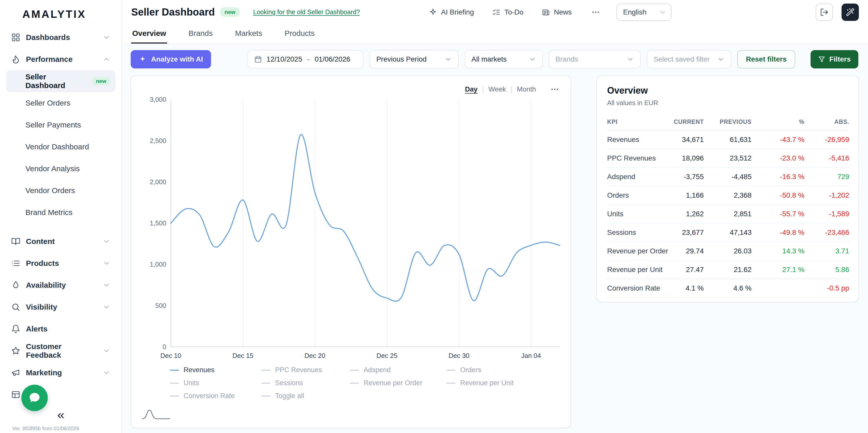  What do you see at coordinates (156, 414) in the screenshot?
I see `chart-brush-preview` at bounding box center [156, 414].